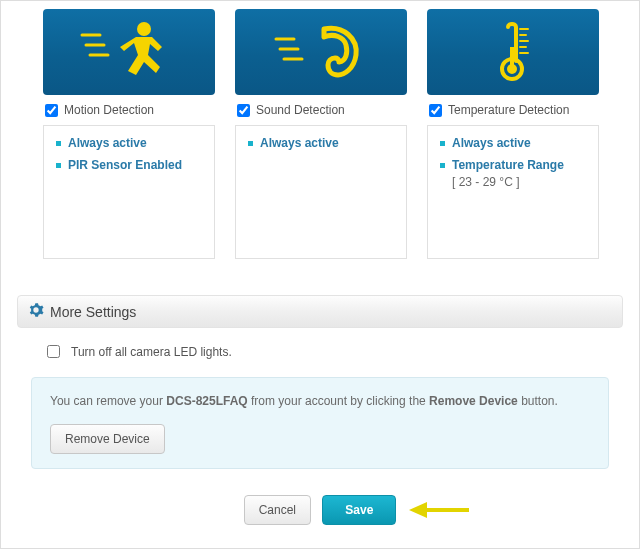  What do you see at coordinates (333, 352) in the screenshot?
I see `led-toggle-row: Turn off all camera LED lights.` at bounding box center [333, 352].